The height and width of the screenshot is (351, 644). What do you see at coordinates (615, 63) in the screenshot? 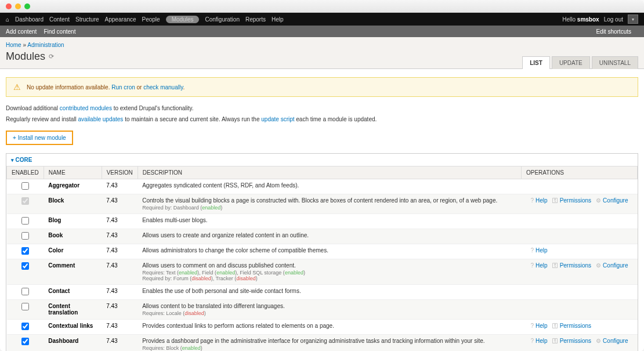
I see `tab-uninstall: UNINSTALL` at bounding box center [615, 63].